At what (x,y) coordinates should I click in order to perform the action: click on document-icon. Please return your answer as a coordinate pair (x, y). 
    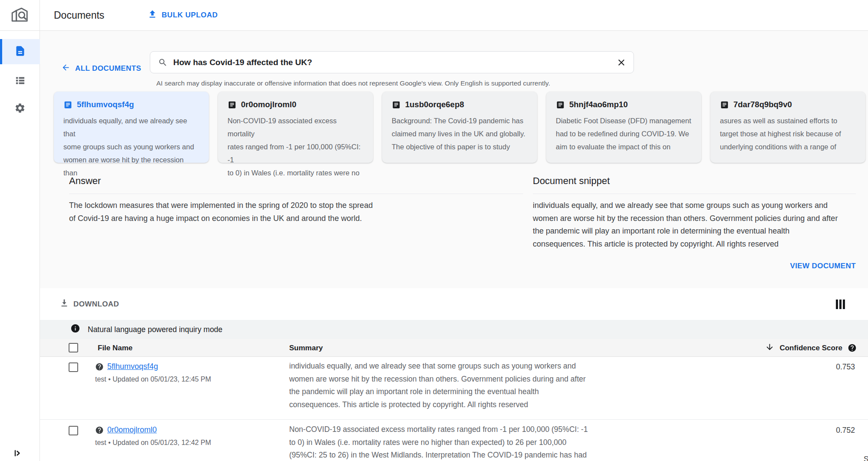
    Looking at the image, I should click on (20, 52).